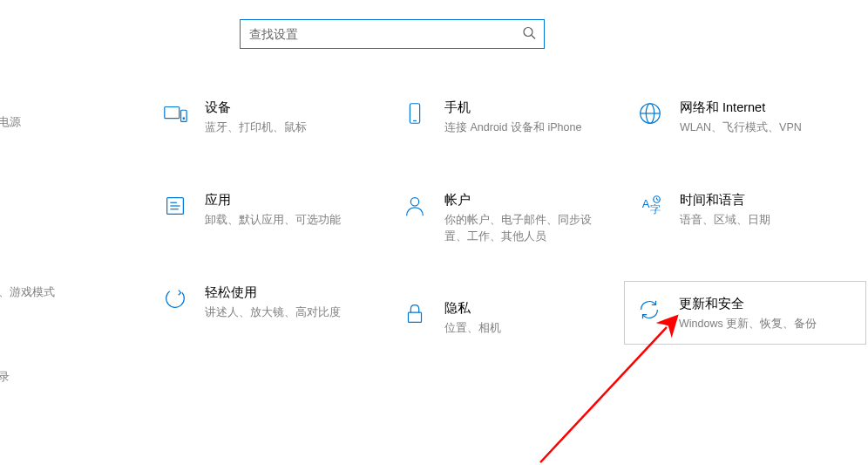  I want to click on item-subtitle: 你的帐户、电子邮件、同步设置、工作、其他人员, so click(523, 229).